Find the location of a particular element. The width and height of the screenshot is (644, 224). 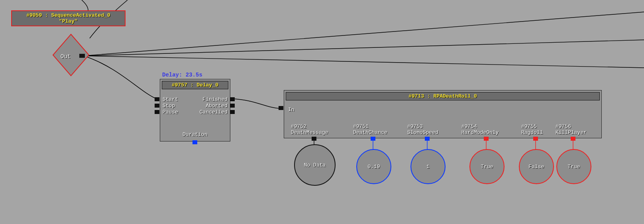

delay-row-0: Start Finished is located at coordinates (195, 100).